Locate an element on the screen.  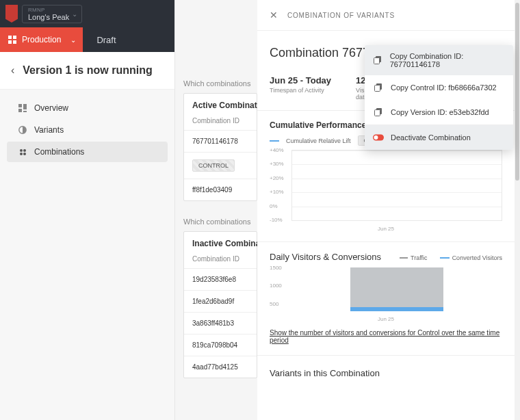
nav-label: Variants is located at coordinates (49, 130).